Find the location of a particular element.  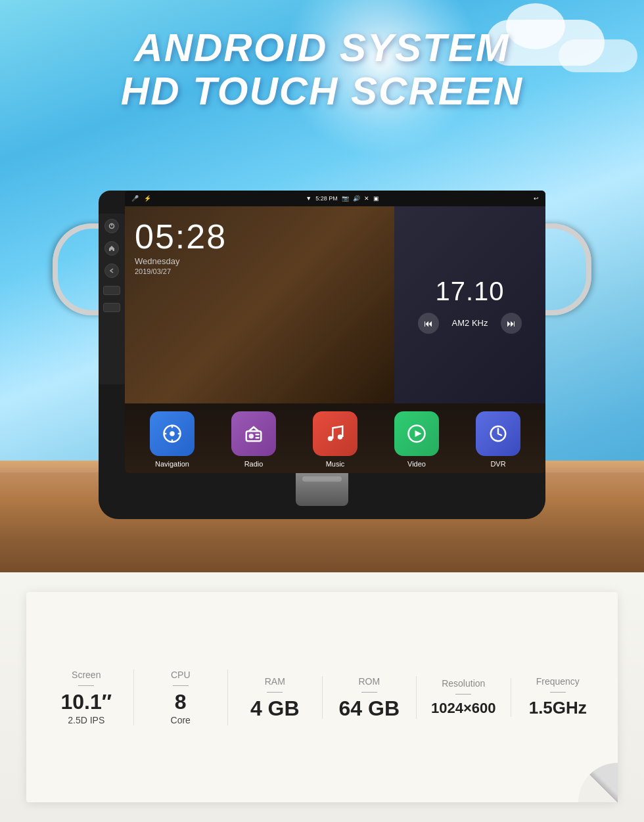

spec-label-screen: Screen is located at coordinates (86, 675).